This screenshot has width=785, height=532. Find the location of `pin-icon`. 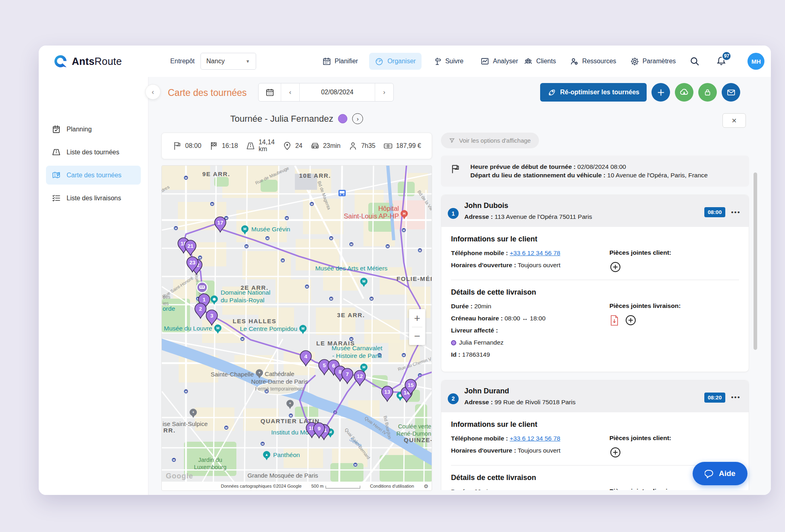

pin-icon is located at coordinates (287, 146).